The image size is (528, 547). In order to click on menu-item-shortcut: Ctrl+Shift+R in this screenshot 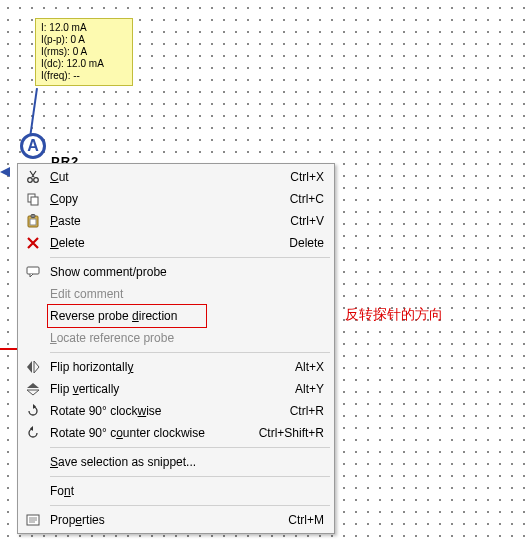, I will do `click(294, 433)`.